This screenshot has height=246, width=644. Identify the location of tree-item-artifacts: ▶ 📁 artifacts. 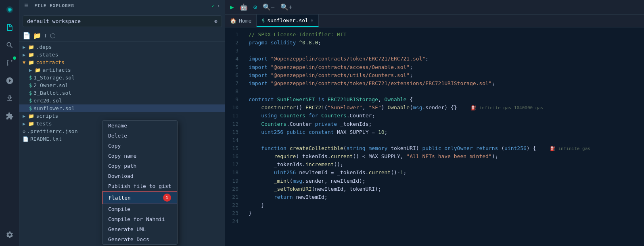
(122, 70).